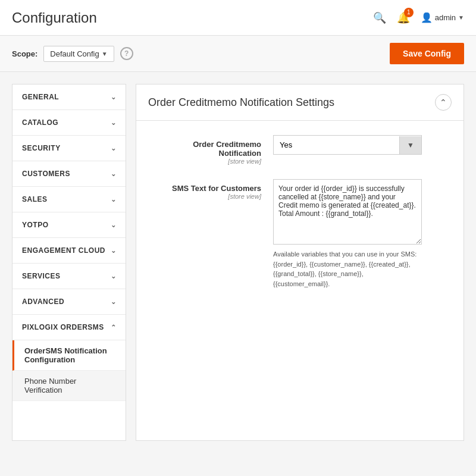 The width and height of the screenshot is (476, 476). What do you see at coordinates (105, 54) in the screenshot?
I see `scope-chevron-icon: ▼` at bounding box center [105, 54].